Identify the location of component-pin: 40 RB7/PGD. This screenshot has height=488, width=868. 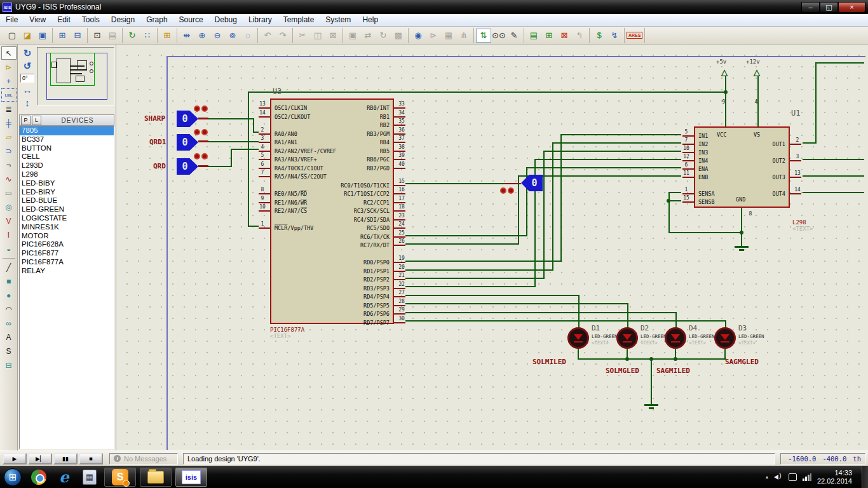
(332, 168).